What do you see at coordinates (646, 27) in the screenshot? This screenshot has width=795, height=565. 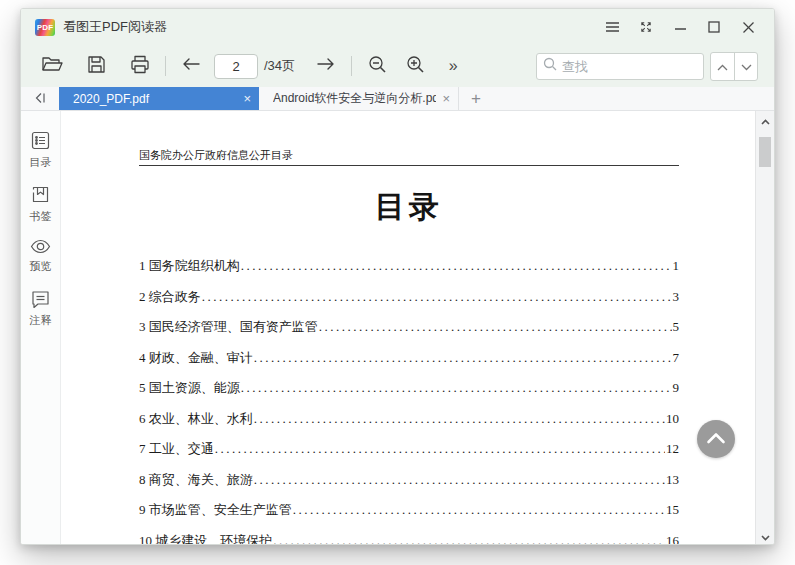 I see `fullscreen-button` at bounding box center [646, 27].